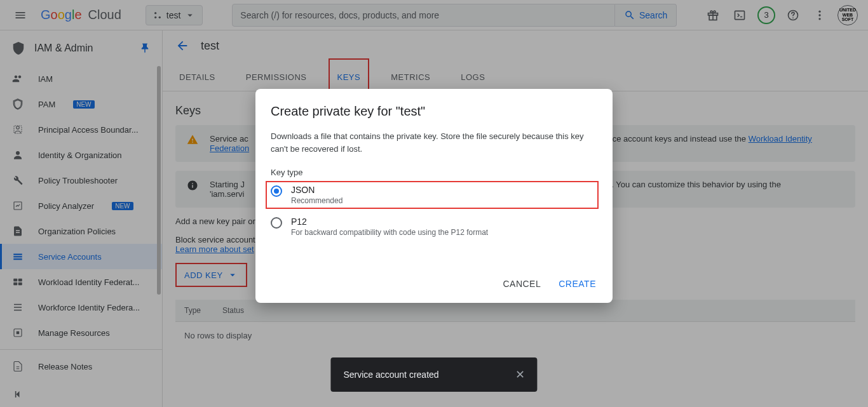 The height and width of the screenshot is (407, 868). I want to click on key-type-label: Key type, so click(434, 173).